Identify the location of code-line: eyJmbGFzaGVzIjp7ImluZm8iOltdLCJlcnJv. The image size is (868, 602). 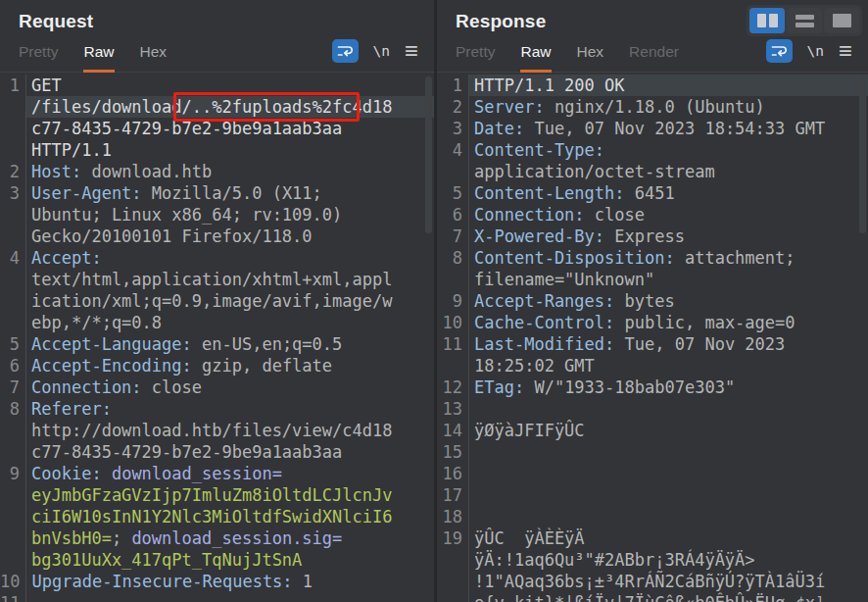
(230, 495).